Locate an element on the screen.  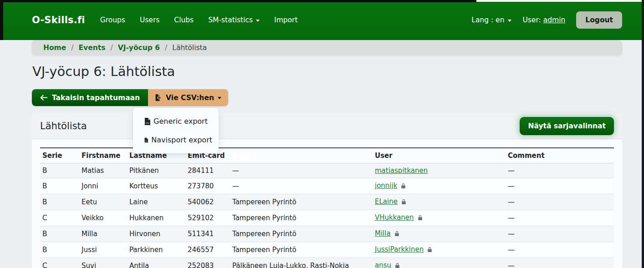
cell-firstname: Veikko is located at coordinates (103, 218).